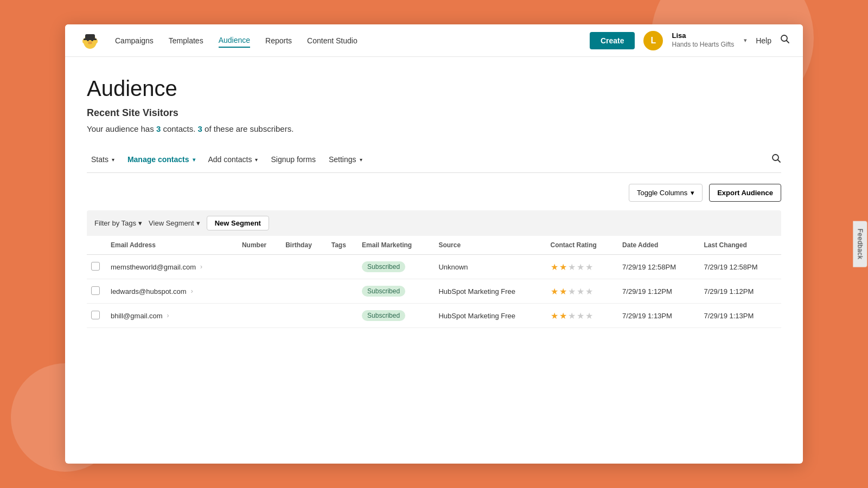  What do you see at coordinates (666, 193) in the screenshot?
I see `toggle-columns-button: Toggle Columns ▾` at bounding box center [666, 193].